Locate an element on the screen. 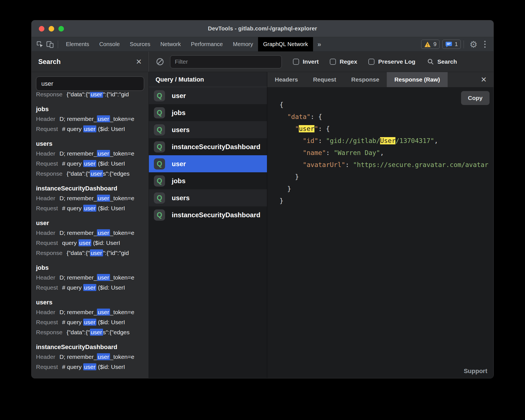 This screenshot has height=420, width=525. support-link: Support is located at coordinates (476, 371).